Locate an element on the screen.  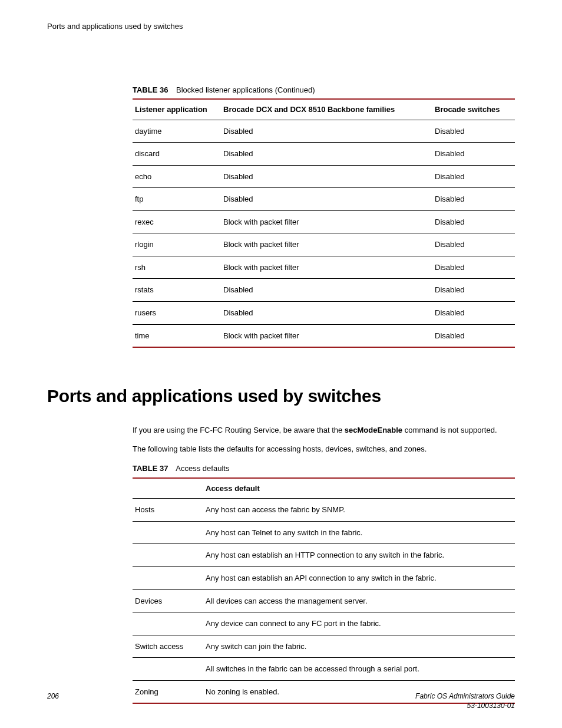
table-row: Any host can establish an API connection… is located at coordinates (324, 579).